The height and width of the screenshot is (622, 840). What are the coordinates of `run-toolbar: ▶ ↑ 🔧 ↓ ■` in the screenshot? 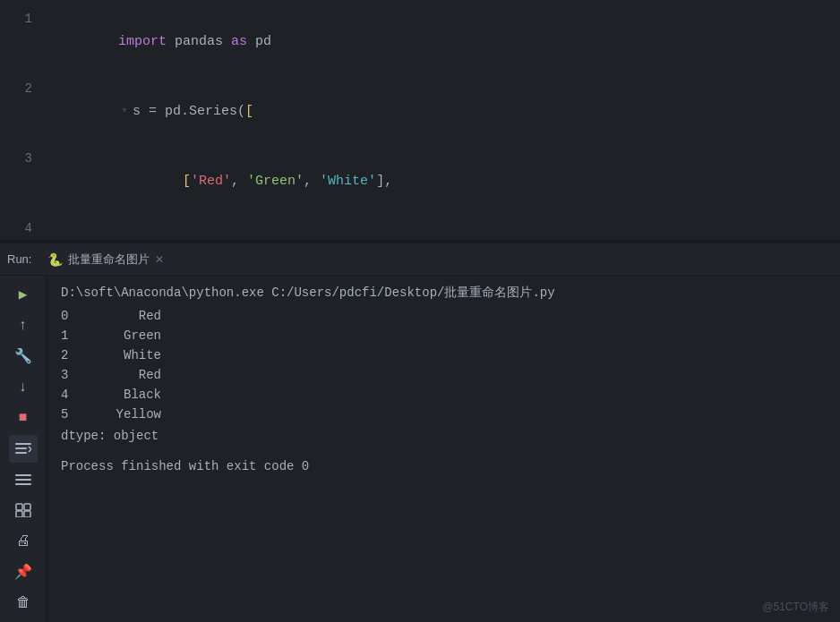 It's located at (23, 449).